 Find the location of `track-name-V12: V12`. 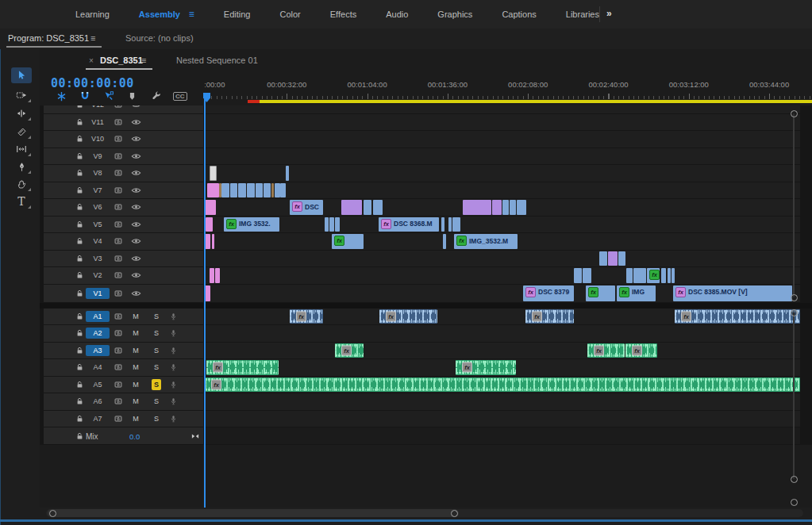

track-name-V12: V12 is located at coordinates (98, 107).